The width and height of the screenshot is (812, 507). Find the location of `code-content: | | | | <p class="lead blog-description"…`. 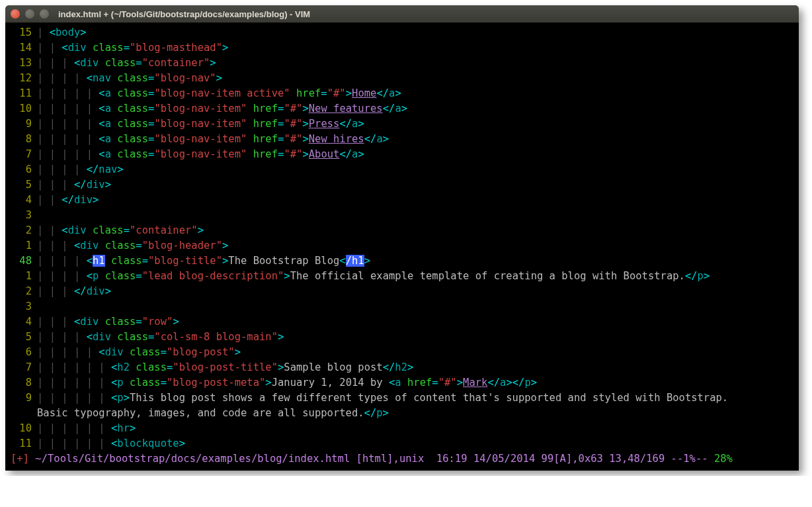

code-content: | | | | <p class="lead blog-description"… is located at coordinates (418, 277).